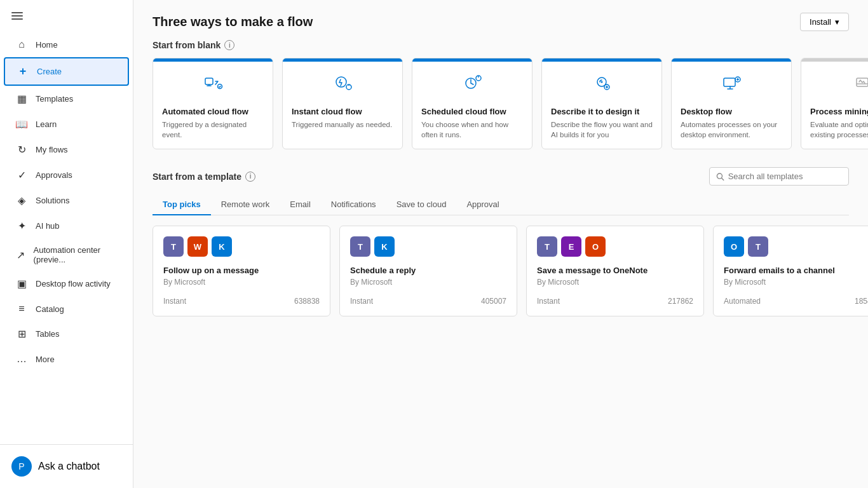 The image size is (868, 488). What do you see at coordinates (571, 247) in the screenshot?
I see `app-icon: E` at bounding box center [571, 247].